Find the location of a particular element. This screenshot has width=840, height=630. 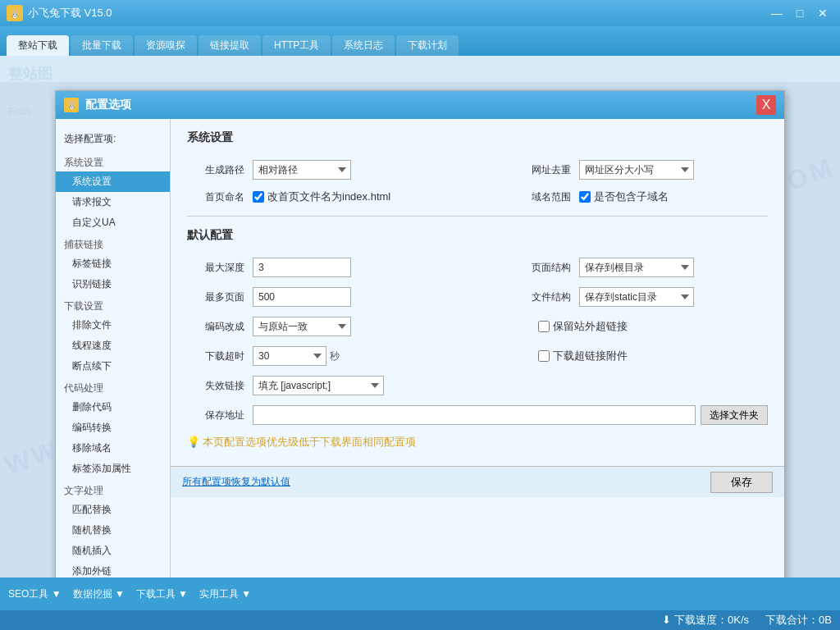

tab-log: 系统日志 is located at coordinates (363, 46).